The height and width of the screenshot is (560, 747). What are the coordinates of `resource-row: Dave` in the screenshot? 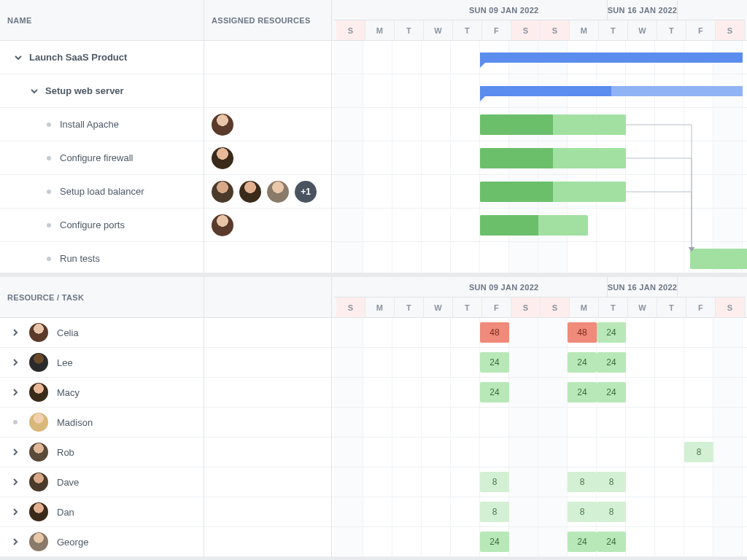 It's located at (102, 483).